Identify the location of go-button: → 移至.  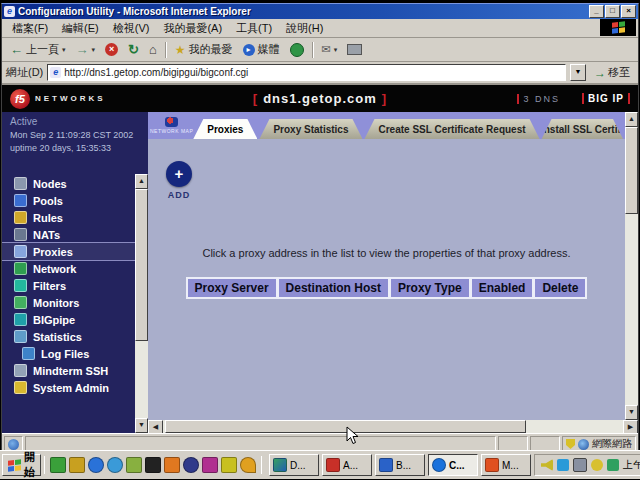
(612, 72).